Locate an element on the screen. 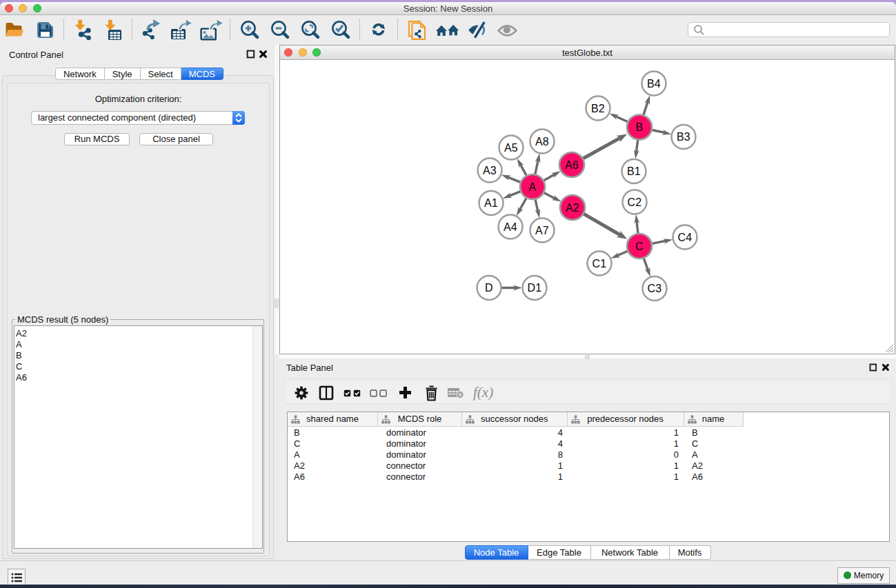 The height and width of the screenshot is (588, 896). svg-text: A4 is located at coordinates (510, 227).